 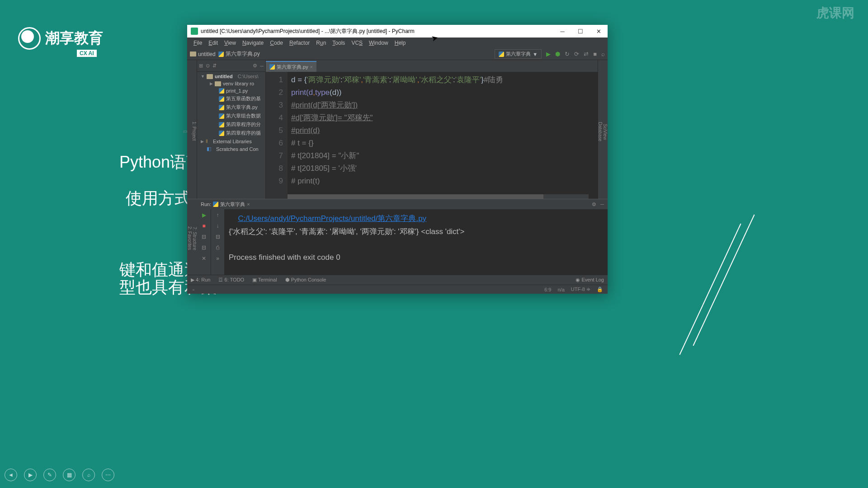 I want to click on play-button: ▶, so click(x=30, y=475).